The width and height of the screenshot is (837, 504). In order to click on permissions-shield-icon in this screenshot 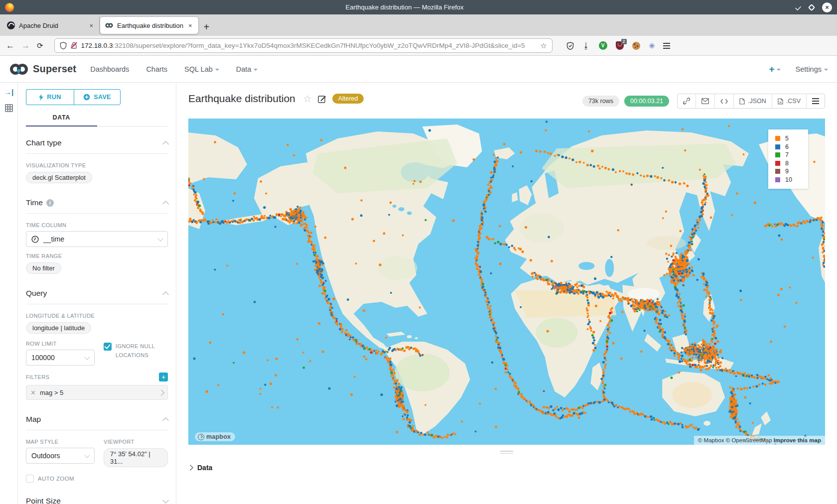, I will do `click(570, 46)`.